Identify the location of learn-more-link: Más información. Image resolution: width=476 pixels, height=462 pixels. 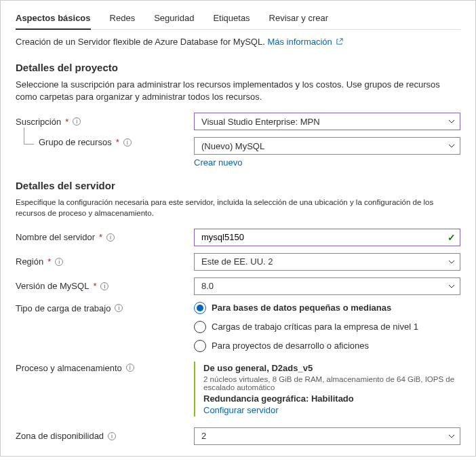
(305, 42).